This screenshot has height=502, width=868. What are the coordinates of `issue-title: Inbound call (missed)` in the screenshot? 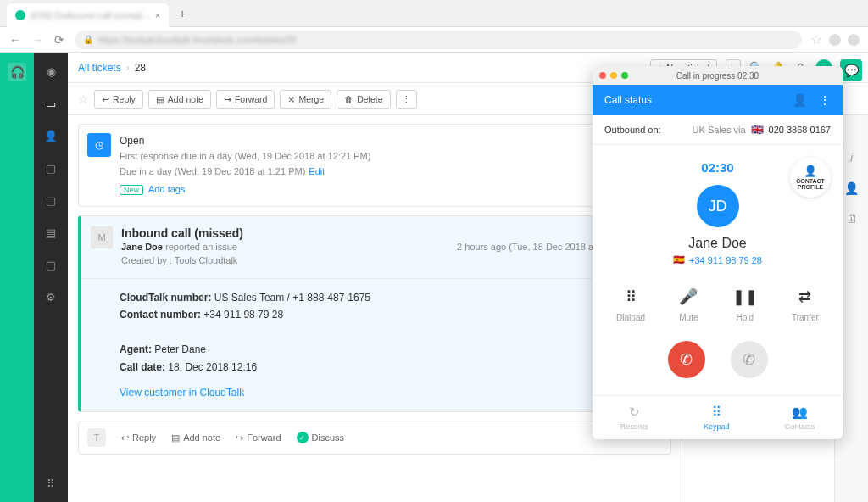 It's located at (182, 233).